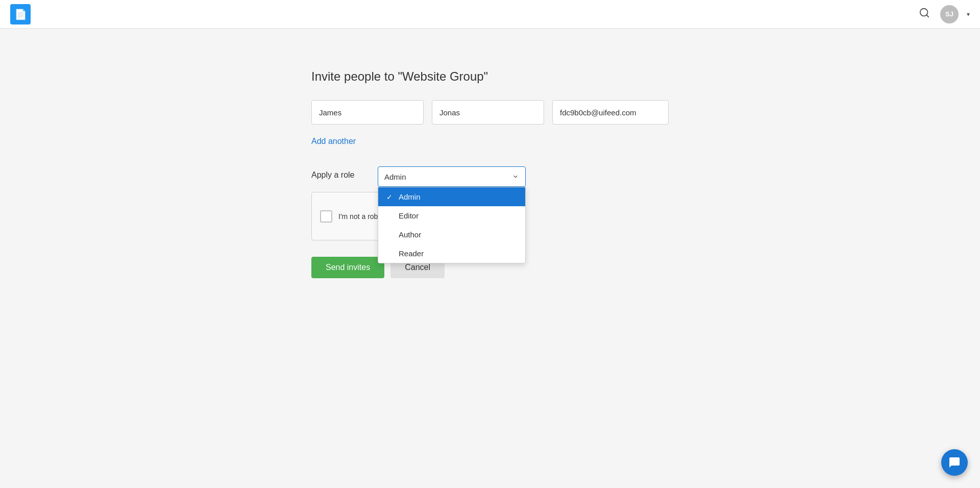 The image size is (980, 488). Describe the element at coordinates (452, 177) in the screenshot. I see `role-dropdown-container: Admin ✓ Admin Editor` at that location.